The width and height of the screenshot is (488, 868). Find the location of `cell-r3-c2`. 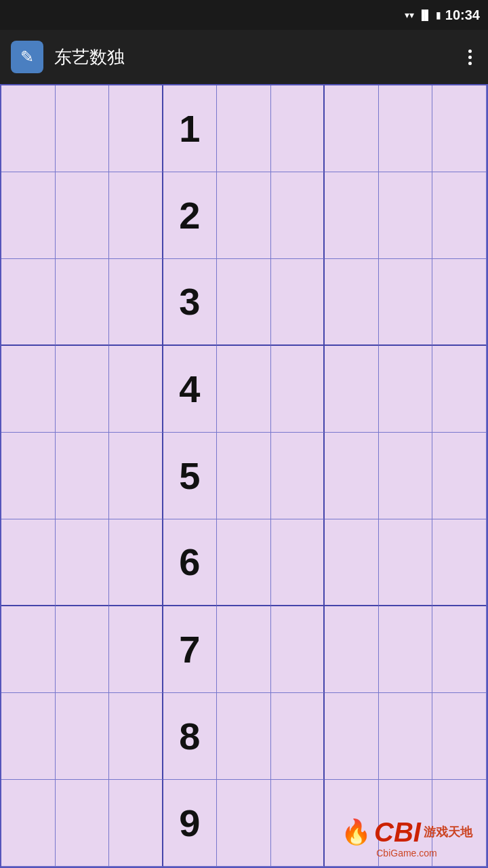

cell-r3-c2 is located at coordinates (83, 302).